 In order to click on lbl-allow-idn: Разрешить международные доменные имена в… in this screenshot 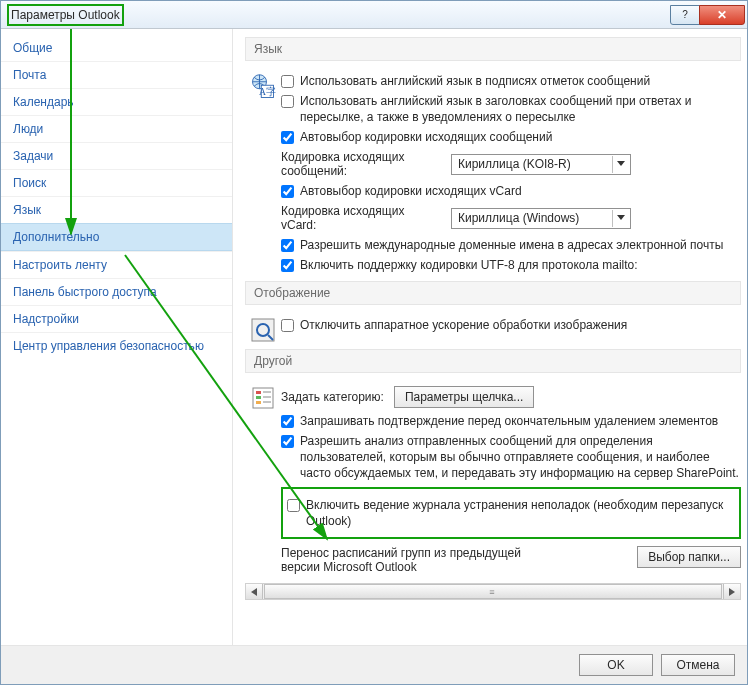, I will do `click(512, 245)`.